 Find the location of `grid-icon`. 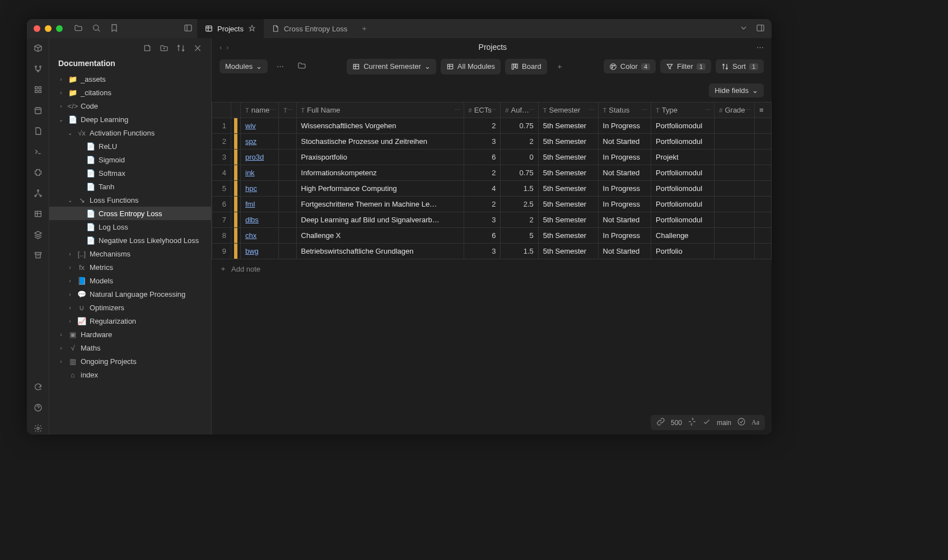

grid-icon is located at coordinates (38, 91).